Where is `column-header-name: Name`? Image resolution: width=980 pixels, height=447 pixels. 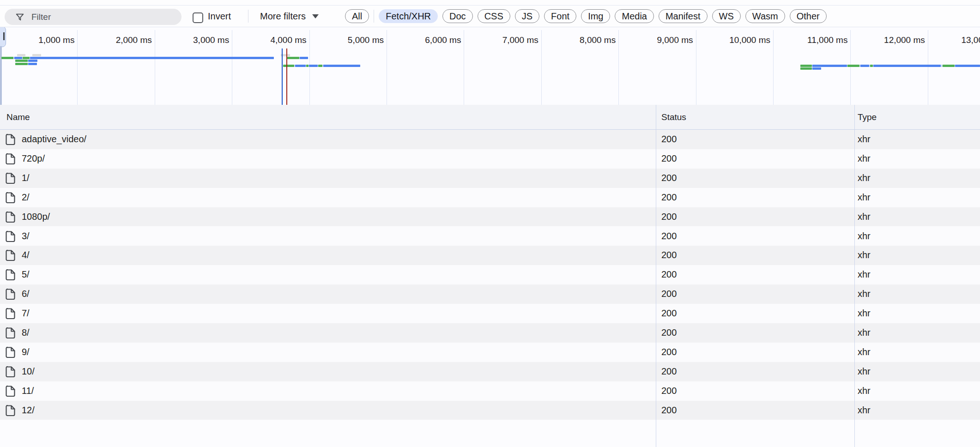
column-header-name: Name is located at coordinates (18, 117).